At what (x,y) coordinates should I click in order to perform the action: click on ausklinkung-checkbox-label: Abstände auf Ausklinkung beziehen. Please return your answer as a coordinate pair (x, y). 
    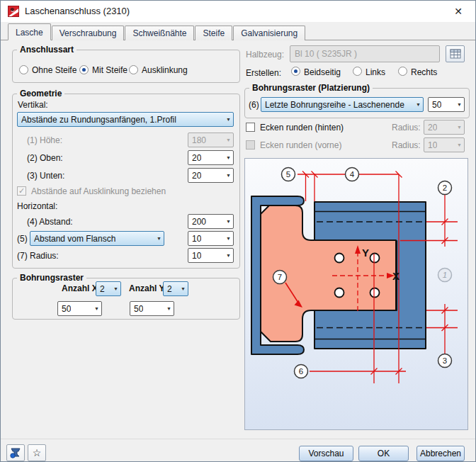
    Looking at the image, I should click on (98, 191).